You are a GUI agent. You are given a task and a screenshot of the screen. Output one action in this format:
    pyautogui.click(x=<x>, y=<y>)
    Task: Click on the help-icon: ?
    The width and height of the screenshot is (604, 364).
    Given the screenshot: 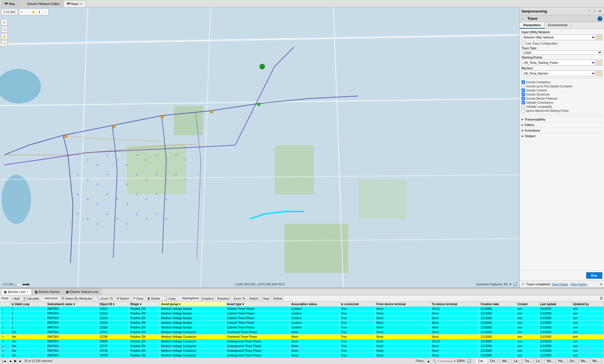 What is the action you would take?
    pyautogui.click(x=600, y=19)
    